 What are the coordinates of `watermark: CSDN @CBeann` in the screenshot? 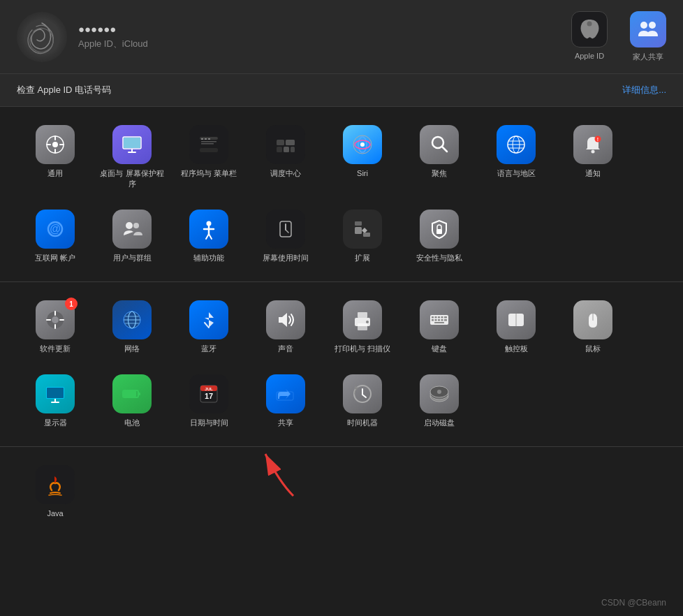 It's located at (634, 603).